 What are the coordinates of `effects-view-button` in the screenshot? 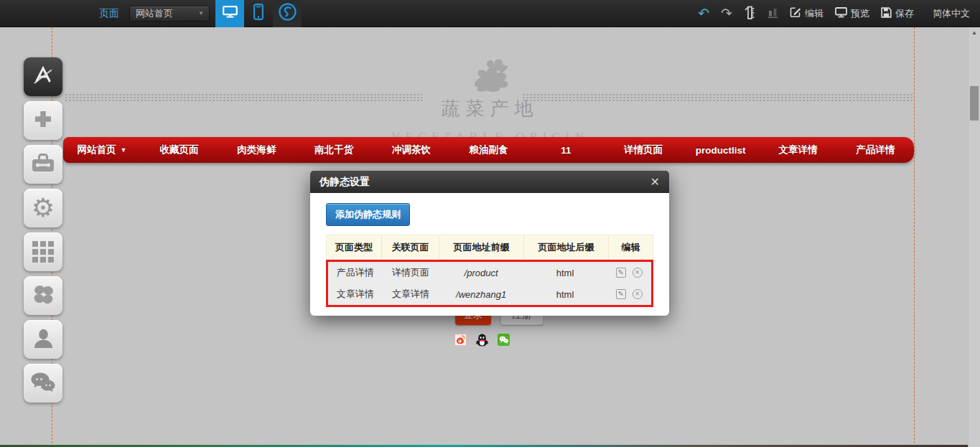 It's located at (287, 14).